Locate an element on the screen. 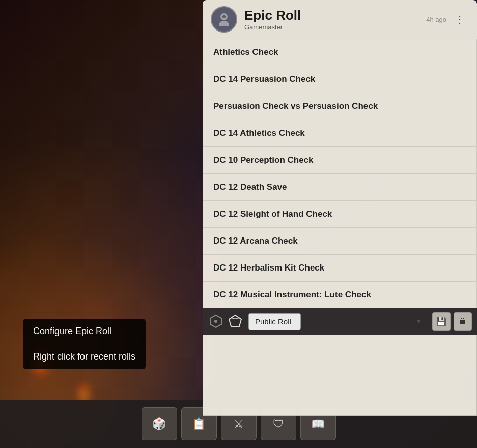 The image size is (477, 448). right-click-recent-label: Right click for recent rolls is located at coordinates (85, 357).